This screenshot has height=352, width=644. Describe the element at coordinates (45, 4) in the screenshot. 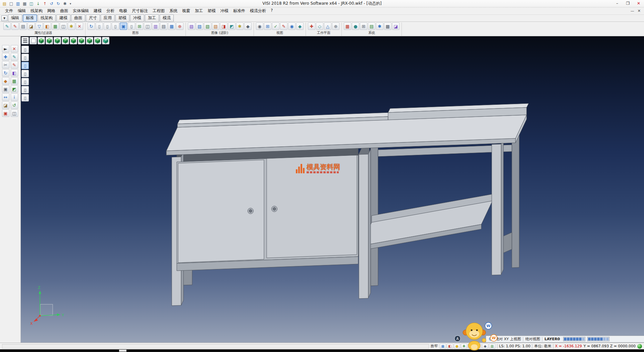

I see `export-icon: ↑` at that location.